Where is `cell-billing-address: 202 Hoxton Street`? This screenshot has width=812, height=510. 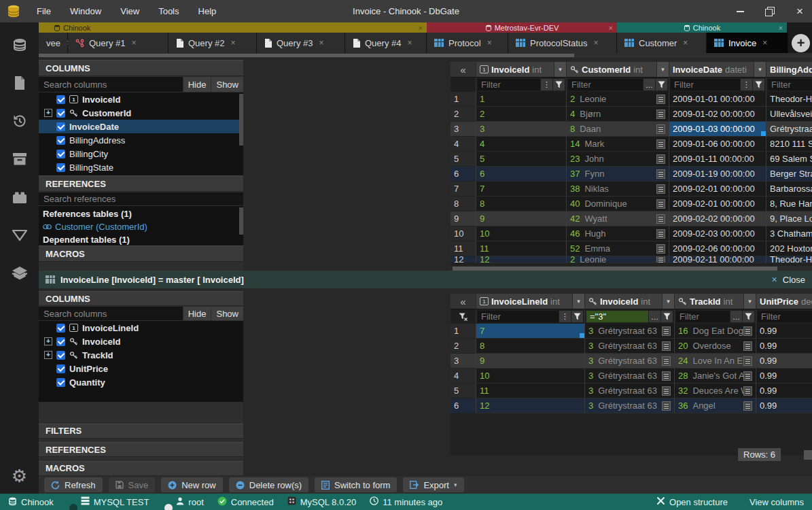 cell-billing-address: 202 Hoxton Street is located at coordinates (790, 249).